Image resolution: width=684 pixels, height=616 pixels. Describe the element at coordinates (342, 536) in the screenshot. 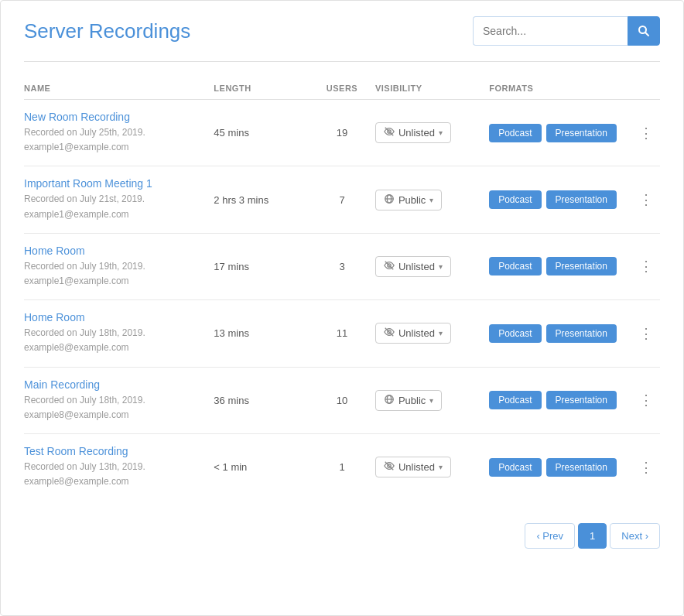

I see `pagination: ‹ Prev 1 Next ›` at that location.